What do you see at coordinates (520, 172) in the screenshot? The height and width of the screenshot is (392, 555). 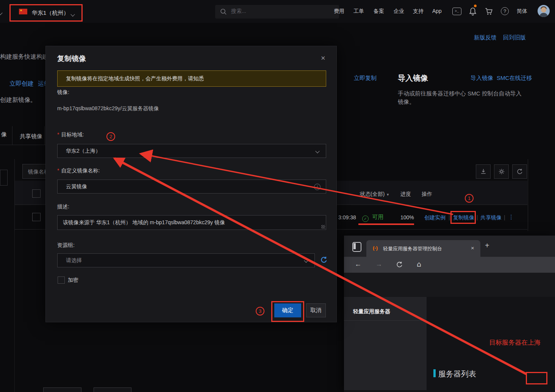 I see `refresh-icon` at bounding box center [520, 172].